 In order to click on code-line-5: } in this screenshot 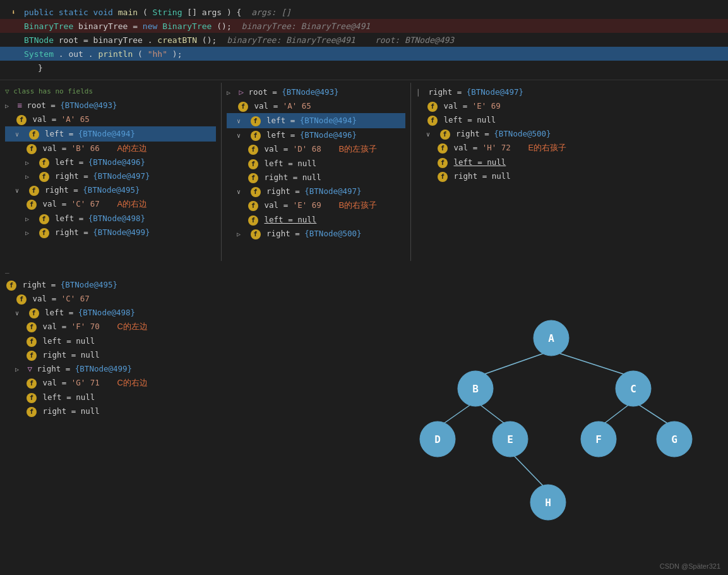, I will do `click(364, 68)`.